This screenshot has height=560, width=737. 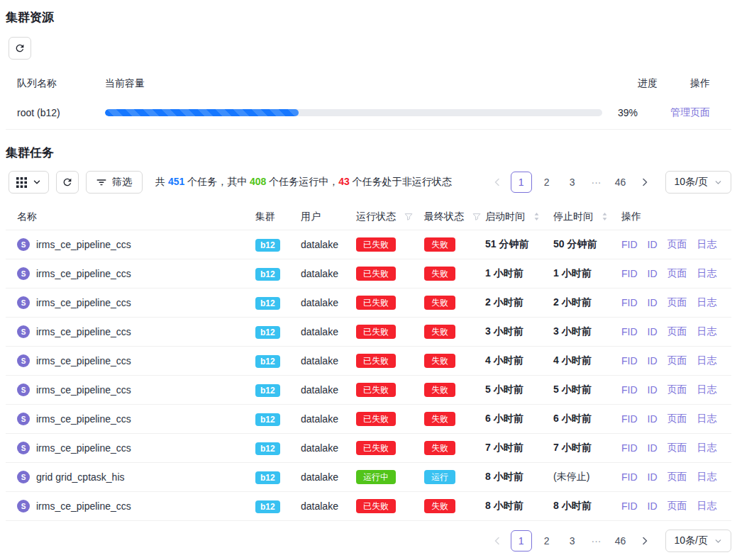 I want to click on task-table-row: Sgrid grid_cptask_hisb12datalake运行中运行8 小…, so click(x=369, y=478).